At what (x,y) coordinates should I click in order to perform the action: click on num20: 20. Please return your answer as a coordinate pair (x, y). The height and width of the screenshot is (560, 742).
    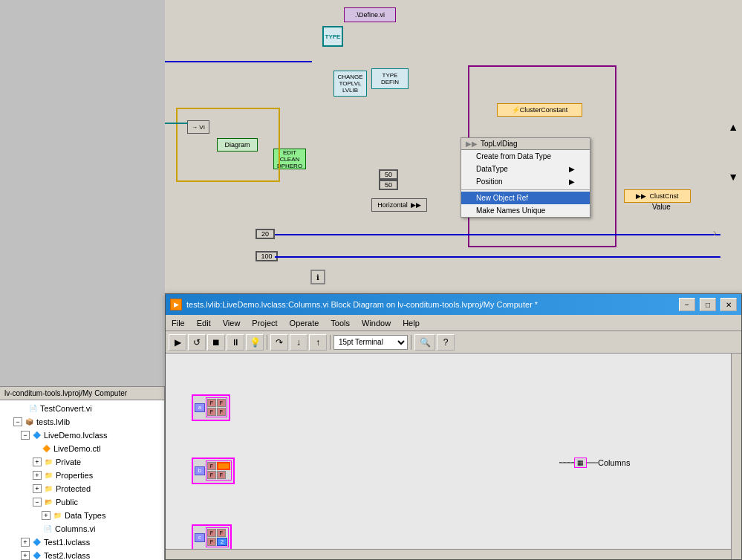
    Looking at the image, I should click on (265, 234).